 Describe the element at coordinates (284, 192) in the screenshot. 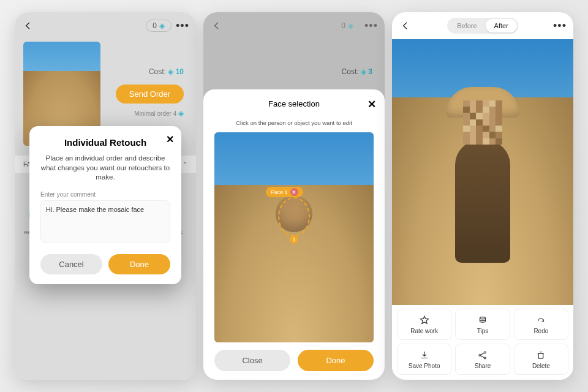

I see `face-tag: Face 1 ✕` at that location.